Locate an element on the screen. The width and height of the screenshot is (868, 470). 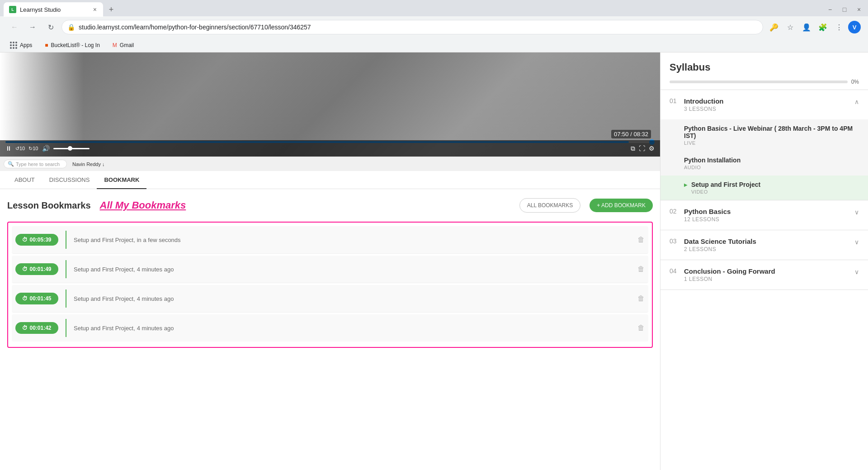
bookmark-lesson-3: Setup and First Project, 4 minutes ago is located at coordinates (124, 328).